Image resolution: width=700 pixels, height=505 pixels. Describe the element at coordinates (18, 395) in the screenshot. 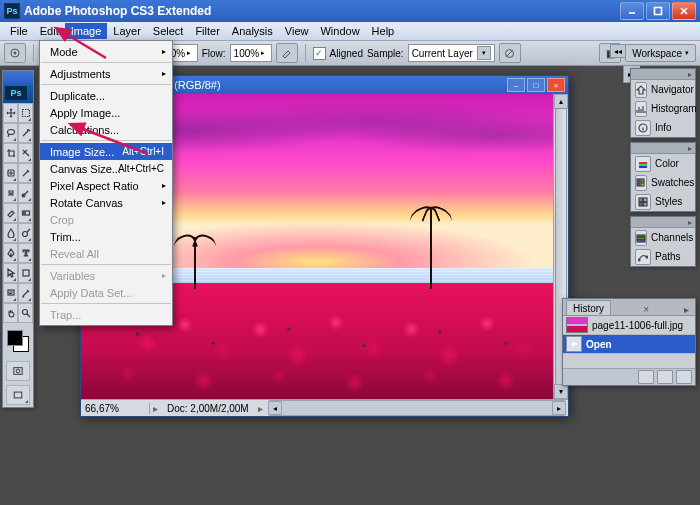

I see `screen-mode-toggle` at that location.